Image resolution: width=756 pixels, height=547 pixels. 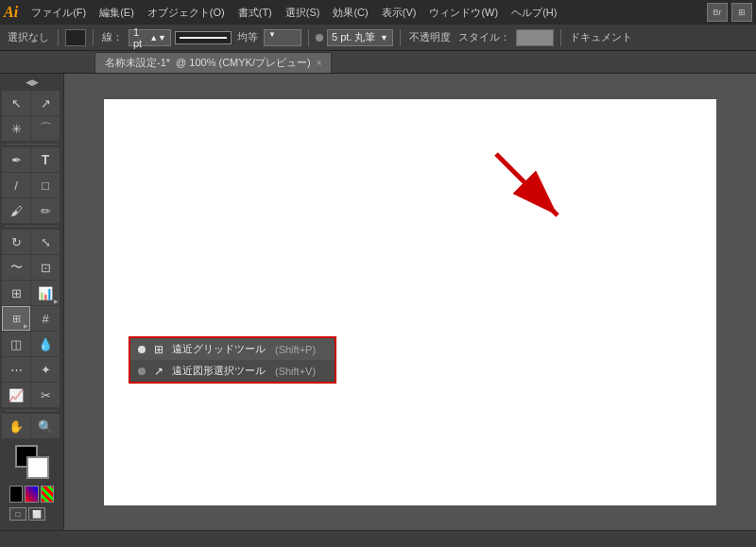 I want to click on blend-icon: ⋯, so click(x=17, y=370).